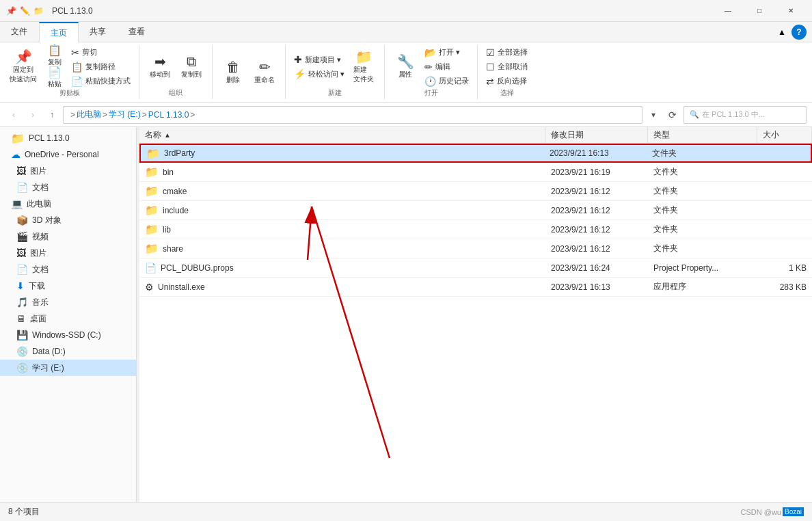  What do you see at coordinates (703, 135) in the screenshot?
I see `col-header-type: 类型` at bounding box center [703, 135].